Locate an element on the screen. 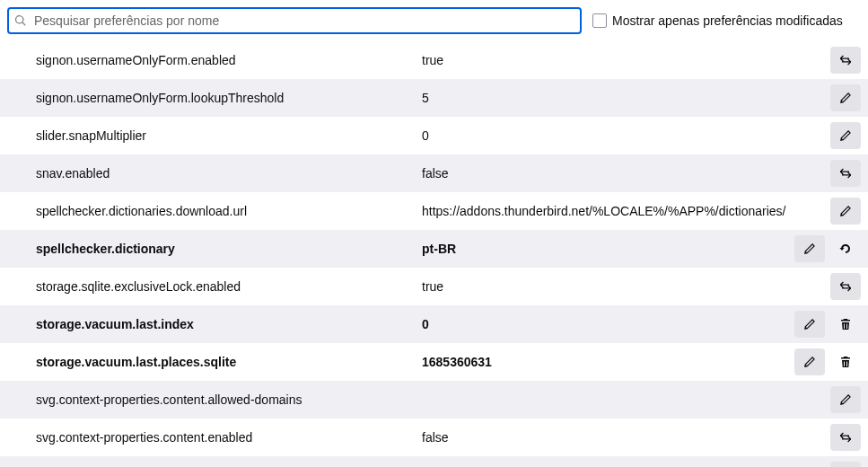 The image size is (868, 467). table-row: storage.vacuum.last.places.sqlite1685360… is located at coordinates (434, 362).